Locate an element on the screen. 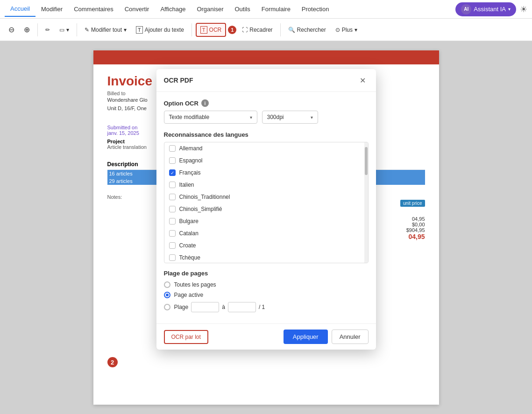  lang-tcheque: Tchèque is located at coordinates (266, 258).